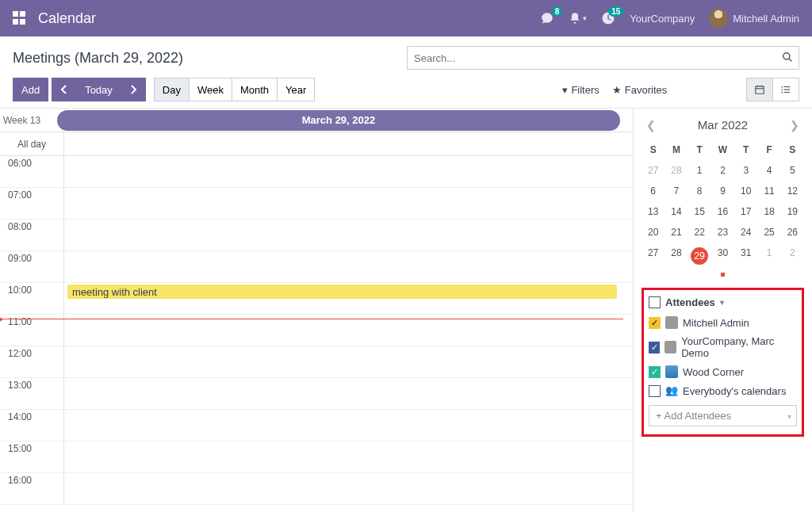 This screenshot has width=812, height=512. I want to click on hour-row: 09:00, so click(316, 267).